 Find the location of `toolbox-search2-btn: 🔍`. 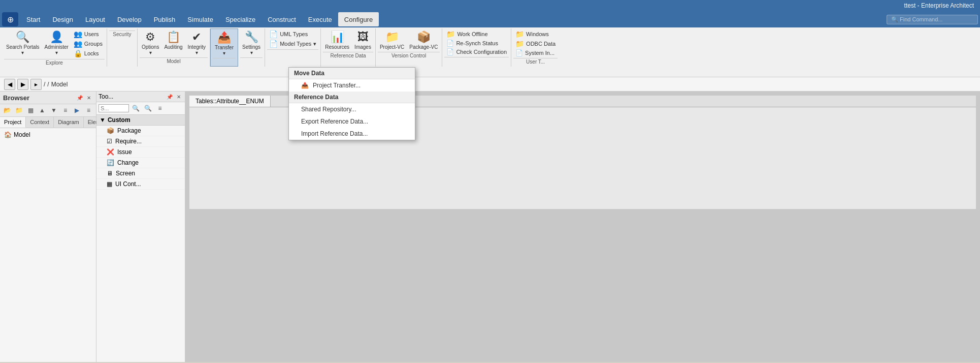

toolbox-search2-btn: 🔍 is located at coordinates (148, 108).